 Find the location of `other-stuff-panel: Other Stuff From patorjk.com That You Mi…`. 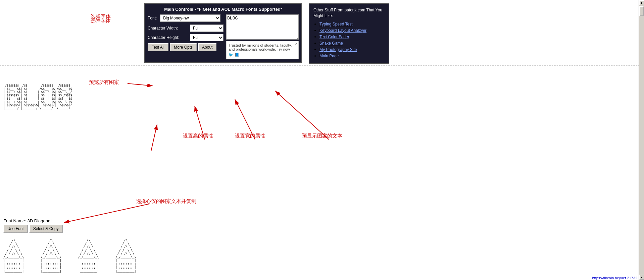

other-stuff-panel: Other Stuff From patorjk.com That You Mi… is located at coordinates (349, 34).